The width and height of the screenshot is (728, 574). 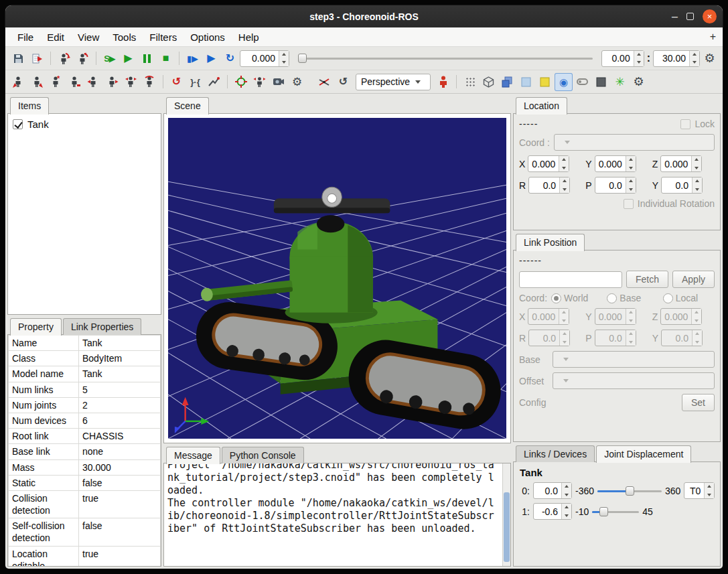 What do you see at coordinates (526, 82) in the screenshot?
I see `texture-toggle-button` at bounding box center [526, 82].